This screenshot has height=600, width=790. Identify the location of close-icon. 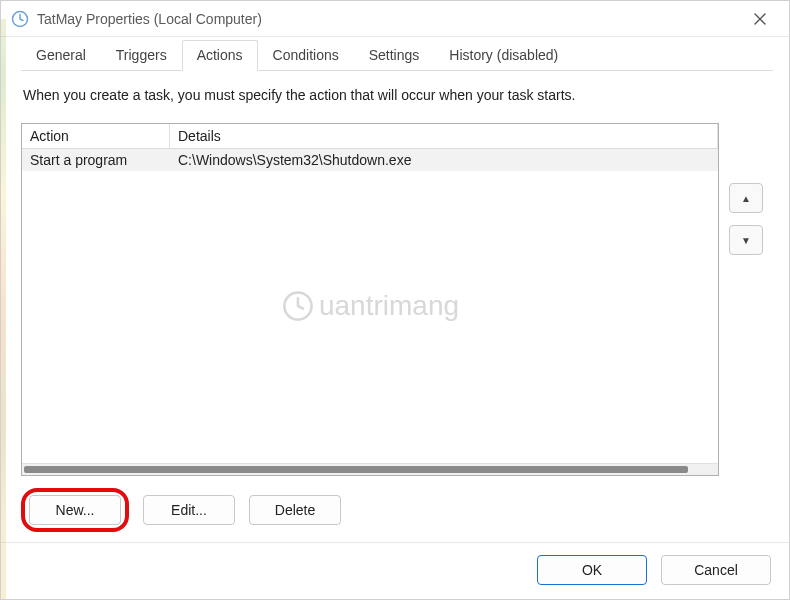
(760, 19).